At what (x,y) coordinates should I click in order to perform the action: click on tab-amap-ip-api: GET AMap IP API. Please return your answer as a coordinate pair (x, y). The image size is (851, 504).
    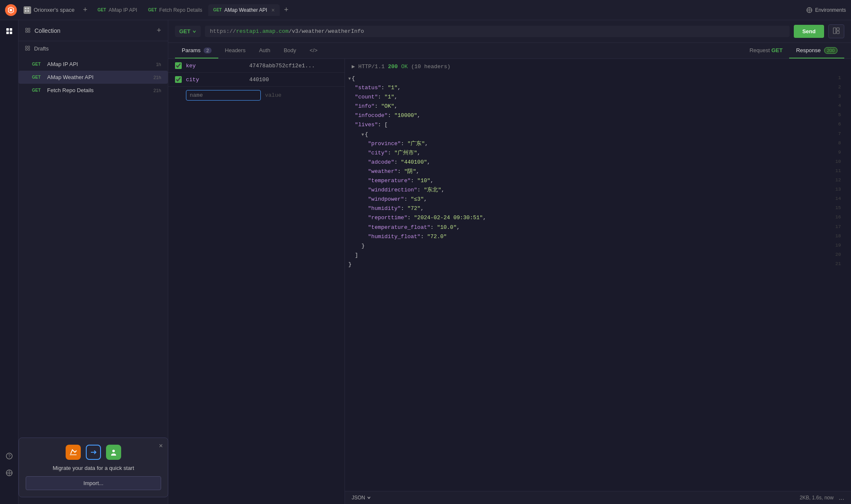
    Looking at the image, I should click on (117, 10).